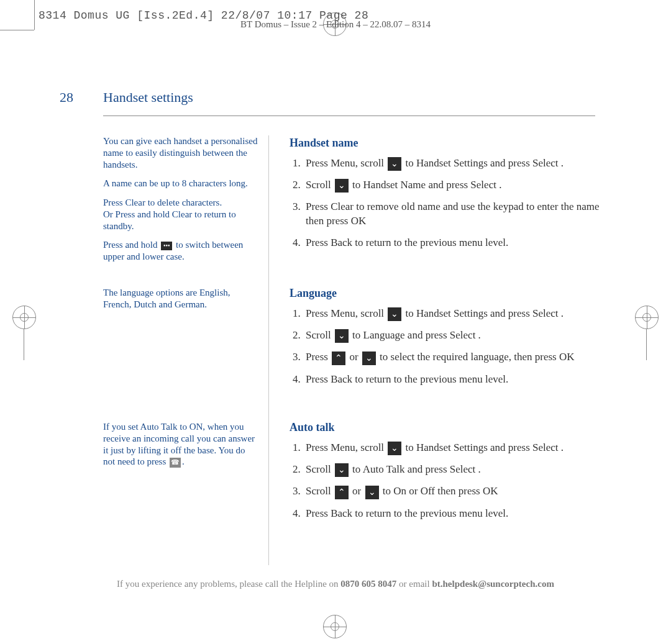  I want to click on sidebar-text: Press and hold ••• to switch between upp…, so click(181, 251).